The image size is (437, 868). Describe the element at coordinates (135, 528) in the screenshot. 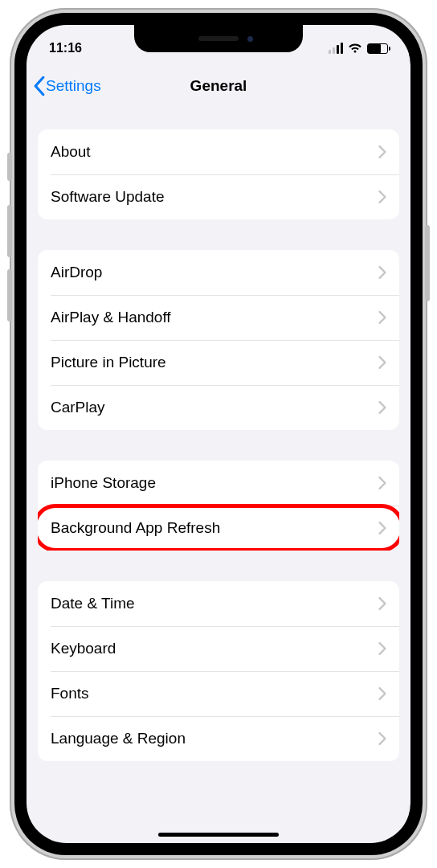

I see `row-label: Background App Refresh` at that location.